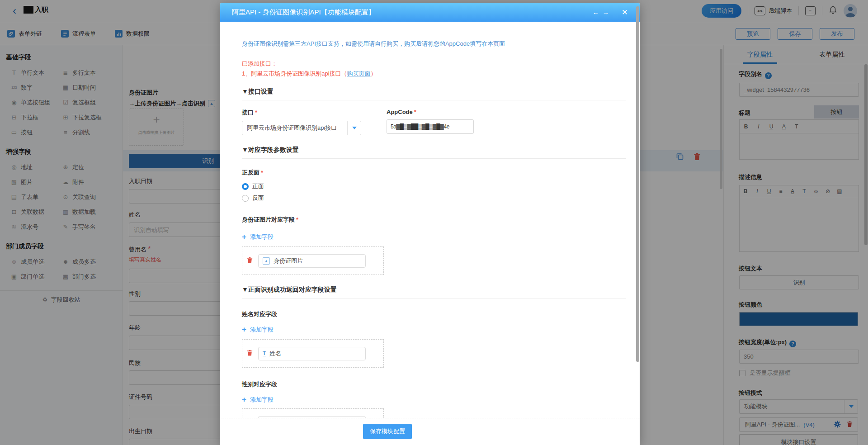  I want to click on radio-front: 正面, so click(434, 186).